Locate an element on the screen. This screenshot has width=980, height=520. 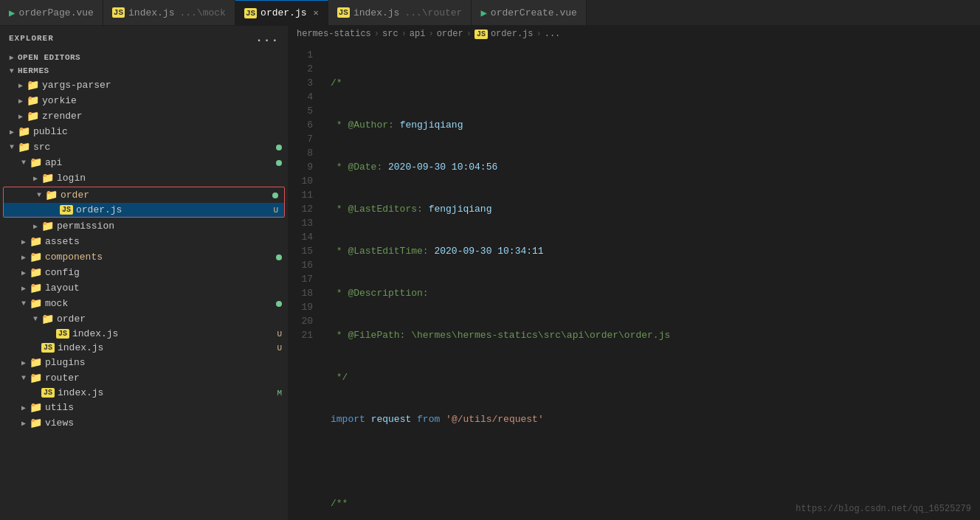
modified-dot is located at coordinates (279, 148).